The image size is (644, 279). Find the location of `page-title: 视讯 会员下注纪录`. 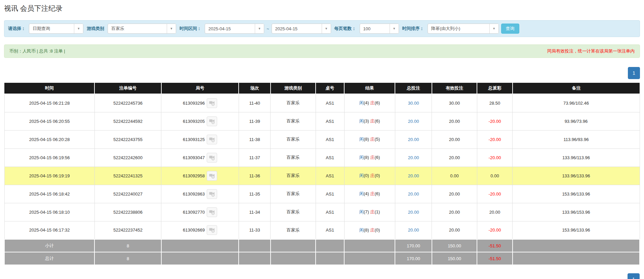

page-title: 视讯 会员下注纪录 is located at coordinates (322, 7).